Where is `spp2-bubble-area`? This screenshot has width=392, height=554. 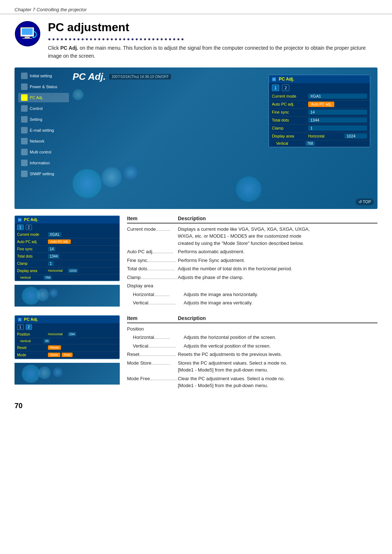
spp2-bubble-area is located at coordinates (67, 374).